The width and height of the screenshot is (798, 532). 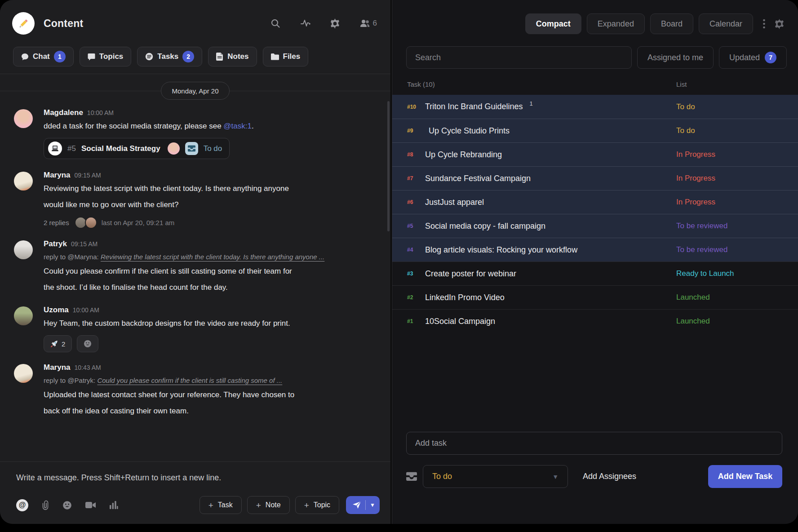 What do you see at coordinates (54, 344) in the screenshot?
I see `rocket-icon` at bounding box center [54, 344].